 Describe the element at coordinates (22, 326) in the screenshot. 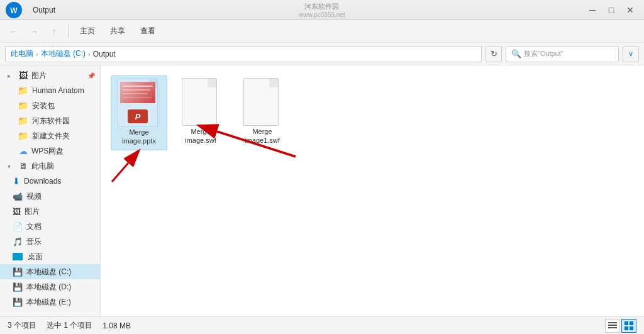

I see `status-item-count: 3 个项目` at that location.